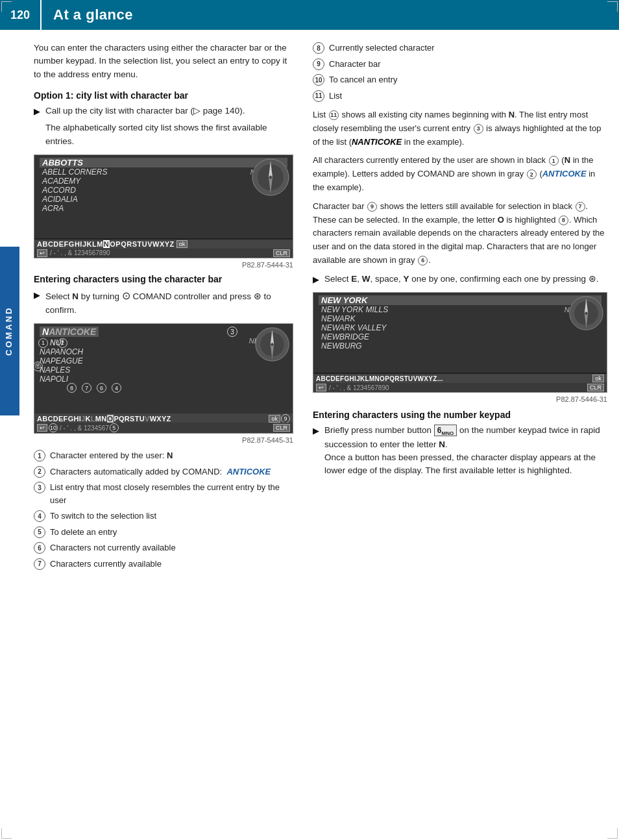  Describe the element at coordinates (460, 279) in the screenshot. I see `right-bullet: ▶ Select E, W, space, Y one by one, conf…` at that location.